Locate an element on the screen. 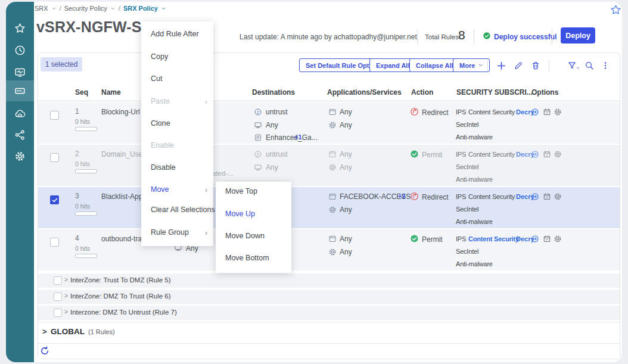  breadcrumb-security-policy: Security Policy is located at coordinates (86, 8).